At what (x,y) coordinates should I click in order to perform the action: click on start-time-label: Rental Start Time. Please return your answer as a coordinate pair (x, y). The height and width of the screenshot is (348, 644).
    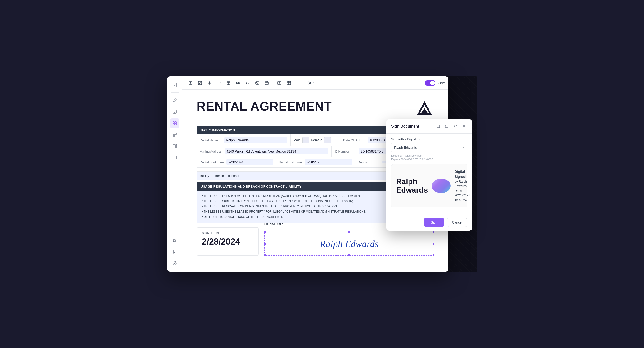
    Looking at the image, I should click on (212, 162).